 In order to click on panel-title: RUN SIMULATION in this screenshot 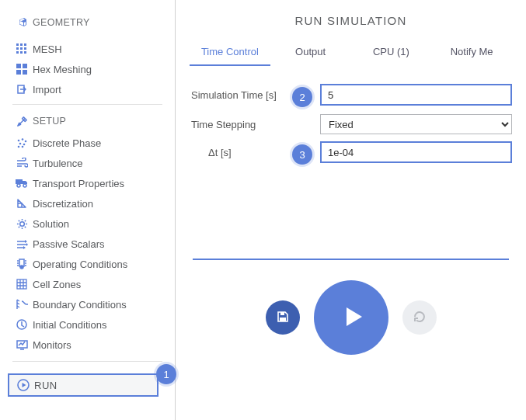, I will do `click(351, 20)`.